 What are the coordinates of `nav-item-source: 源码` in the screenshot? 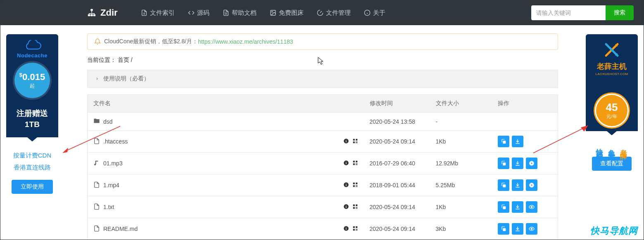 It's located at (199, 13).